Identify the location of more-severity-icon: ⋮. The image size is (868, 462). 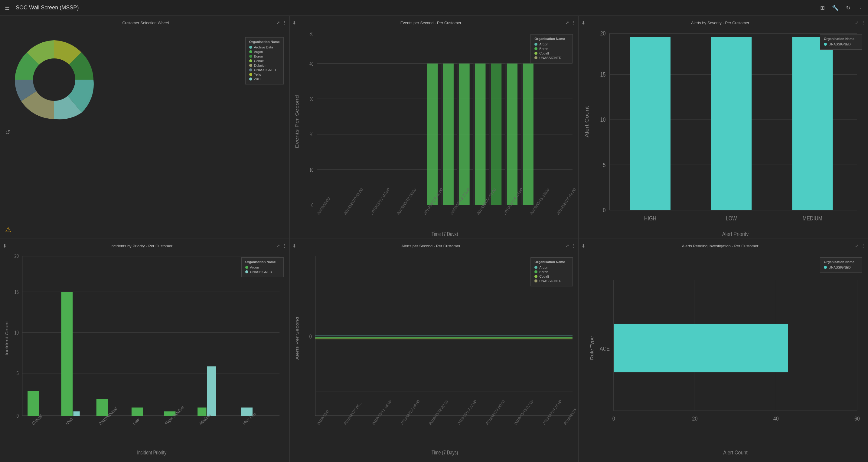
(863, 23).